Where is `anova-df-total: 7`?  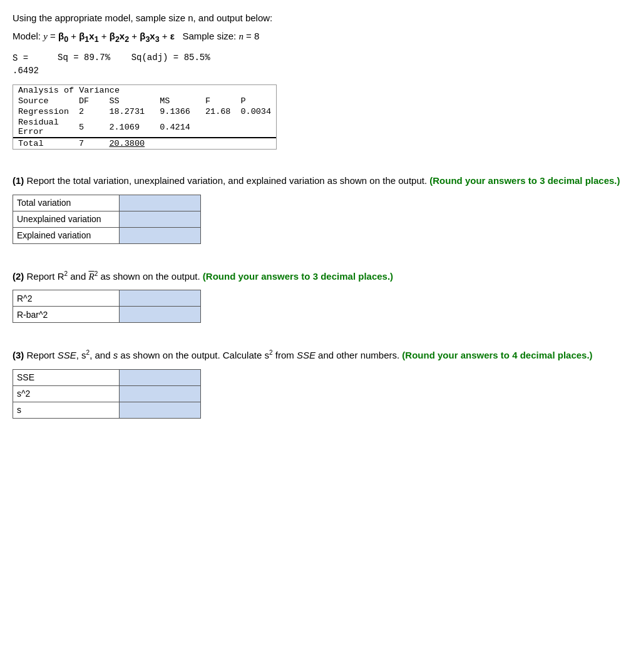
anova-df-total: 7 is located at coordinates (89, 143).